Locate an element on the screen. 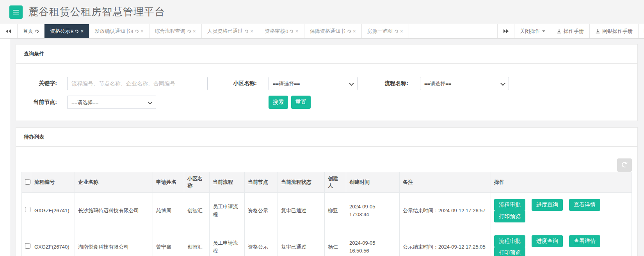 This screenshot has height=256, width=644. hamburger-icon is located at coordinates (16, 10).